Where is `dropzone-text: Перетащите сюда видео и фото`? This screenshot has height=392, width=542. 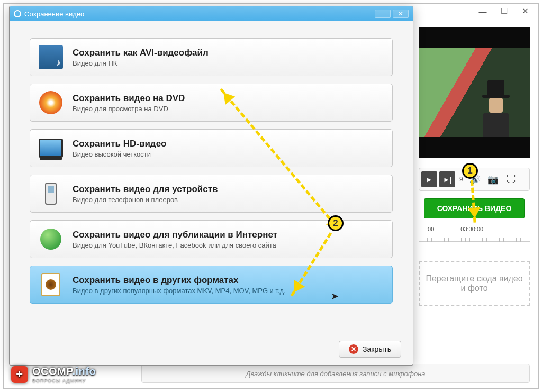 dropzone-text: Перетащите сюда видео и фото is located at coordinates (474, 284).